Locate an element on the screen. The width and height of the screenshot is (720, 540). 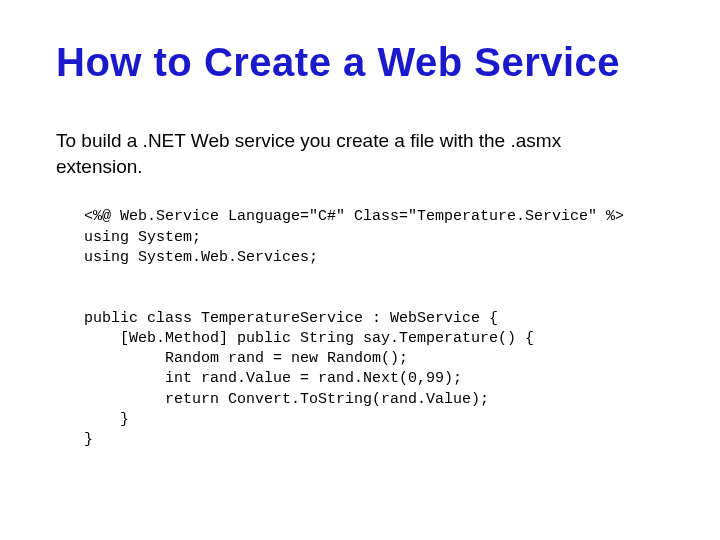
slide-title: How to Create a Web Service is located at coordinates (363, 62).